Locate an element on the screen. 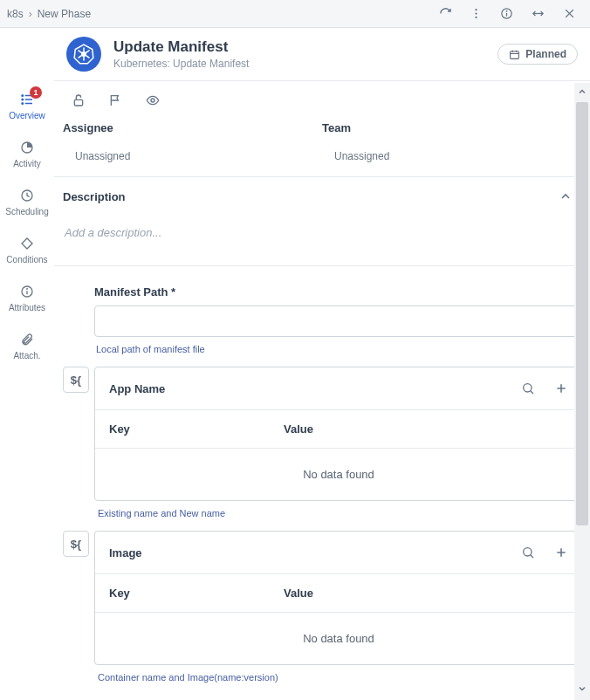  clock-icon is located at coordinates (27, 196).